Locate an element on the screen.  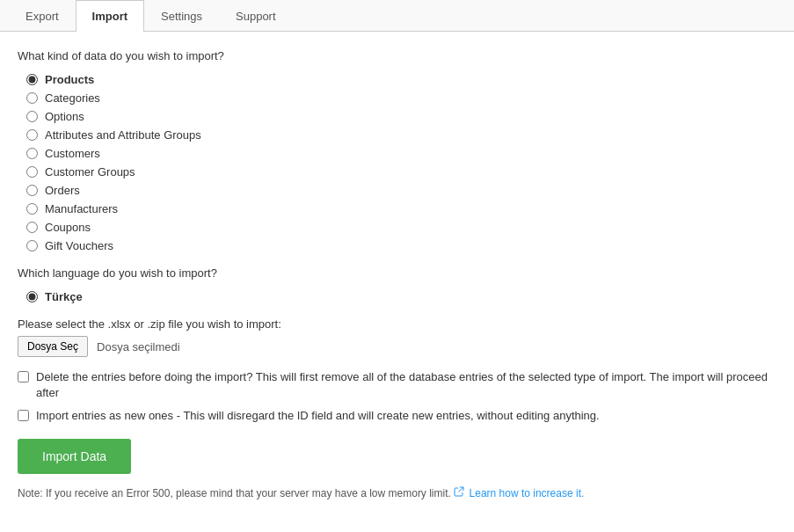
radio-coupons-label: Coupons is located at coordinates (68, 227).